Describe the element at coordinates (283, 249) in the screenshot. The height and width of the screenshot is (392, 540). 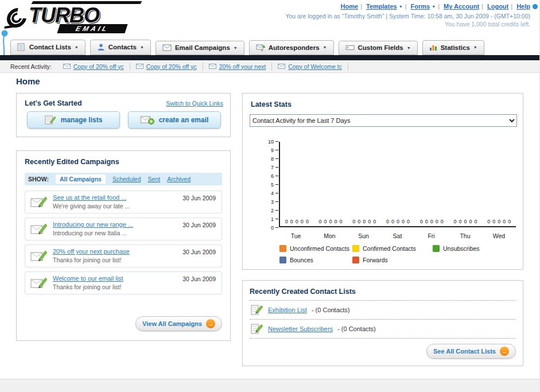
I see `legend-swatch-icon` at that location.